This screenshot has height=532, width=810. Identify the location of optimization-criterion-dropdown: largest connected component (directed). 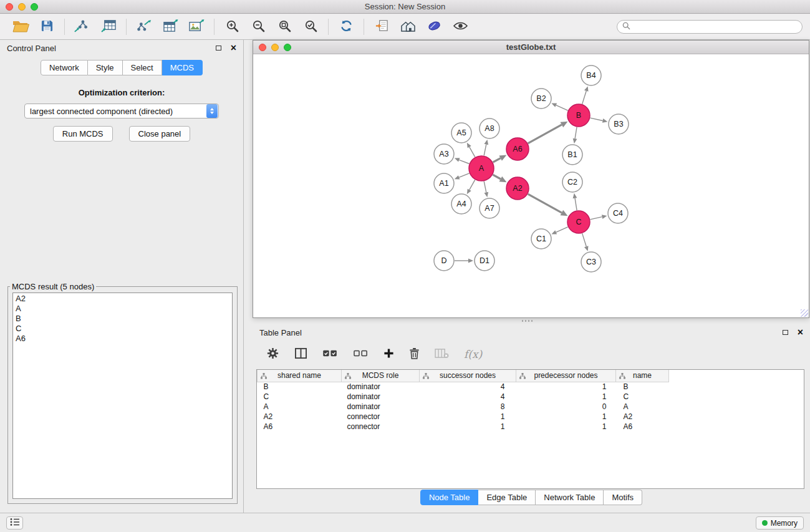
(122, 111).